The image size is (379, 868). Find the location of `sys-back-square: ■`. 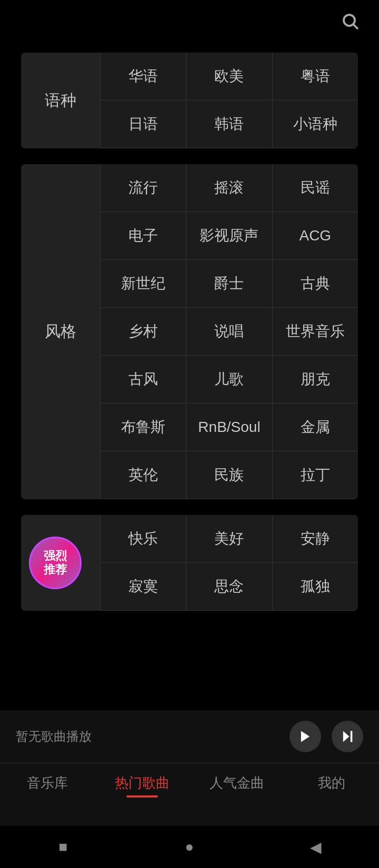

sys-back-square: ■ is located at coordinates (63, 847).